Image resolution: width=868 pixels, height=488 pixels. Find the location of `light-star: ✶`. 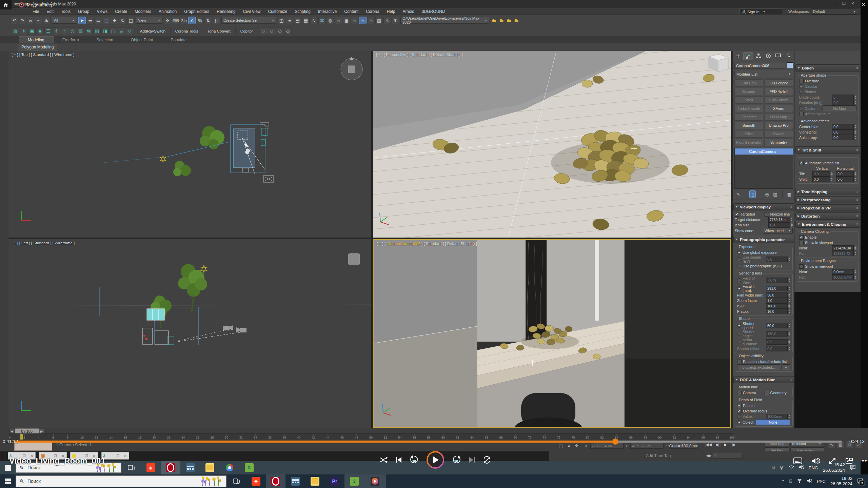

light-star: ✶ is located at coordinates (163, 159).